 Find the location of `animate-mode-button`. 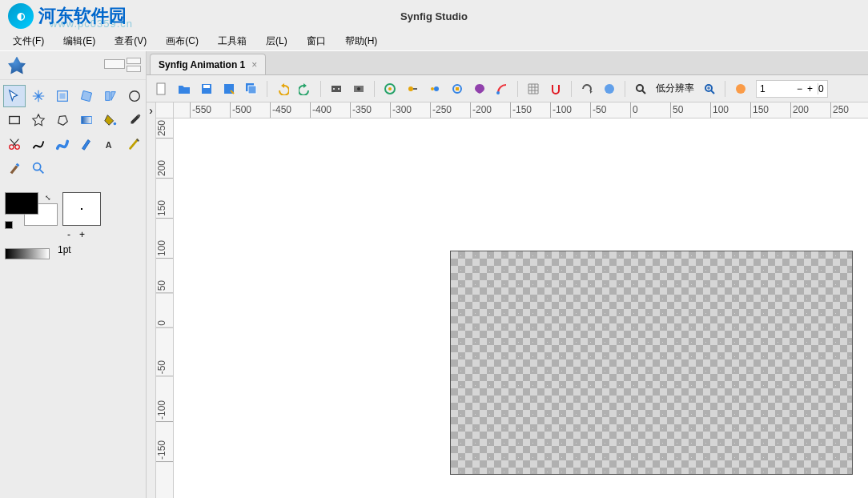

animate-mode-button is located at coordinates (741, 89).